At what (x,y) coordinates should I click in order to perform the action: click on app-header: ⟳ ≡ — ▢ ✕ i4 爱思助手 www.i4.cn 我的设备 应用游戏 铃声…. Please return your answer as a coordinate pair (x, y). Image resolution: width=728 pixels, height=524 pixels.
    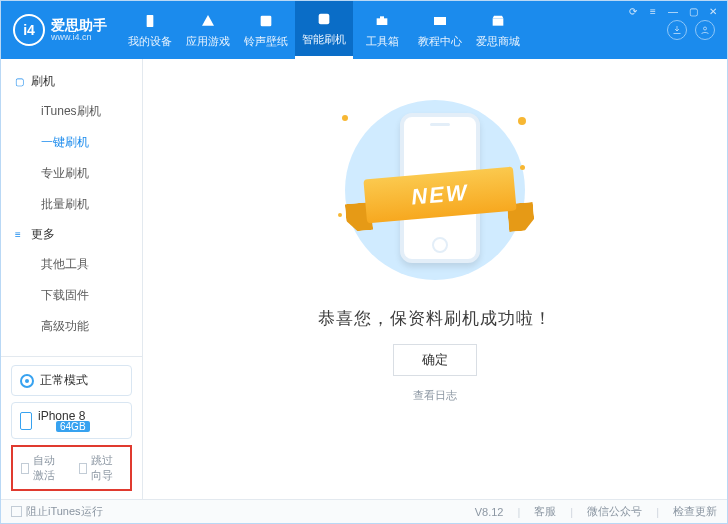
    Looking at the image, I should click on (364, 30).